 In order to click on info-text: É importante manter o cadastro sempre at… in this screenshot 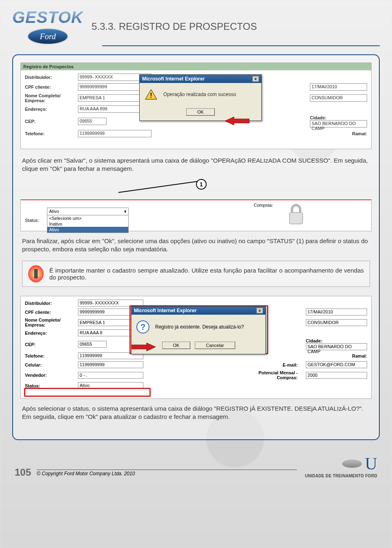, I will do `click(207, 274)`.